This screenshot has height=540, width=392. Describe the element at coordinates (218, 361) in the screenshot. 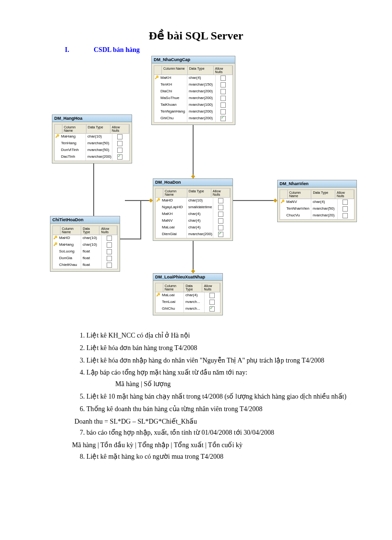

I see `question-item: Liệt kê hóa đơn nhập hàng do nhân viên "…` at that location.